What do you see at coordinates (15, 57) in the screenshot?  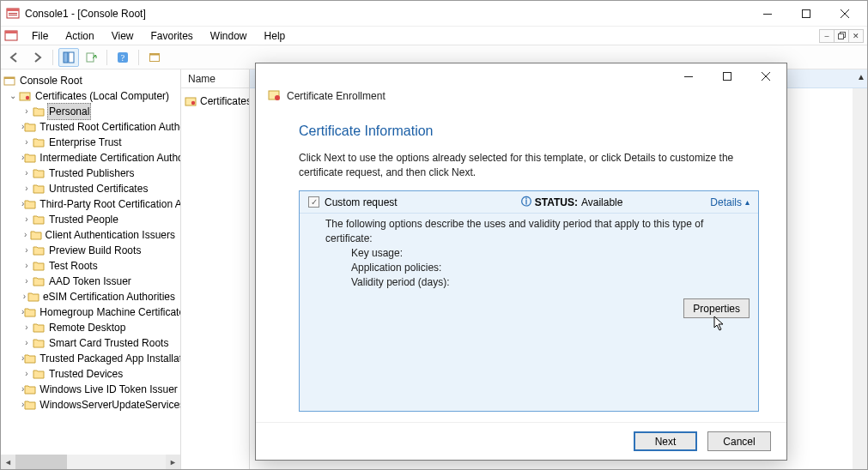 I see `back-button` at bounding box center [15, 57].